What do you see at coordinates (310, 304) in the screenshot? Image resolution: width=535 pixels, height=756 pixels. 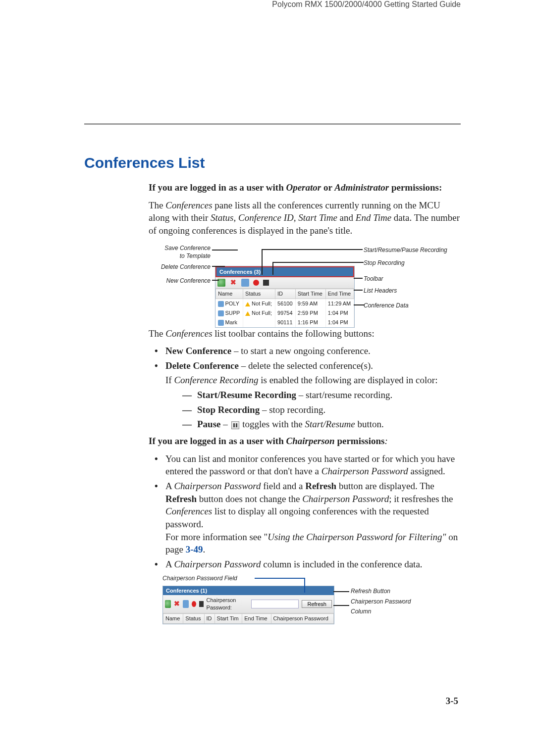 I see `cell: 9:59 AM` at bounding box center [310, 304].